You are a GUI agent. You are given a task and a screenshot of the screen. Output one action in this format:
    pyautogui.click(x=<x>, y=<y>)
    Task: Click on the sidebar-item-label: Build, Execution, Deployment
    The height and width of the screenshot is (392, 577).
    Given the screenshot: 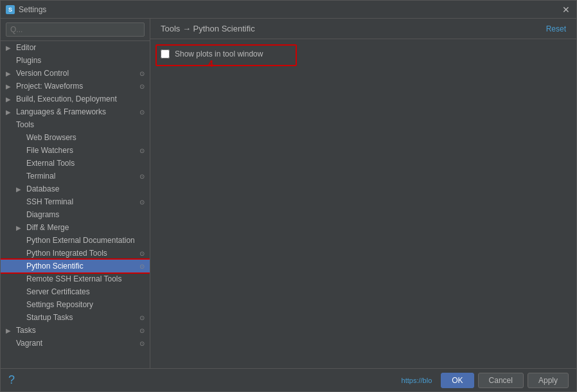 What is the action you would take?
    pyautogui.click(x=67, y=99)
    